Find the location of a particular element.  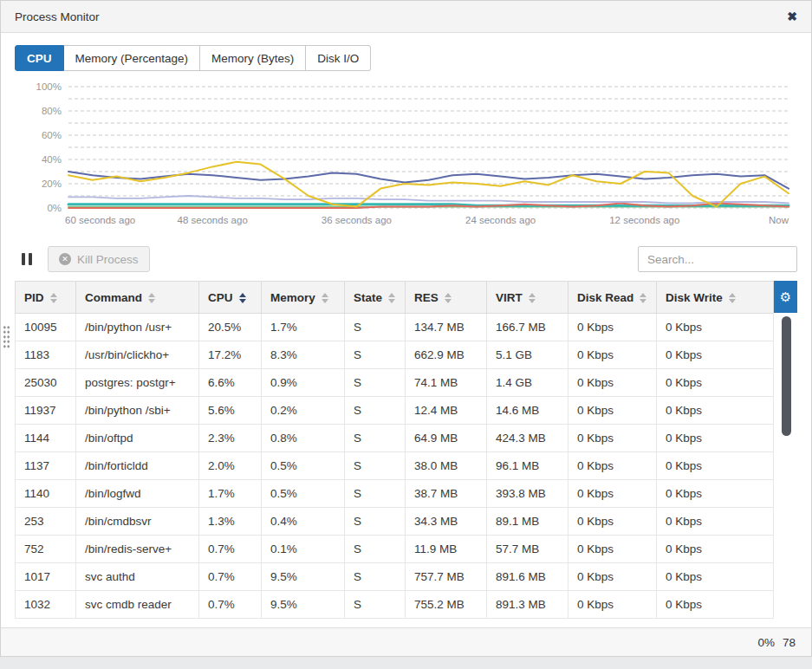

tab-cpu: CPU is located at coordinates (40, 58).